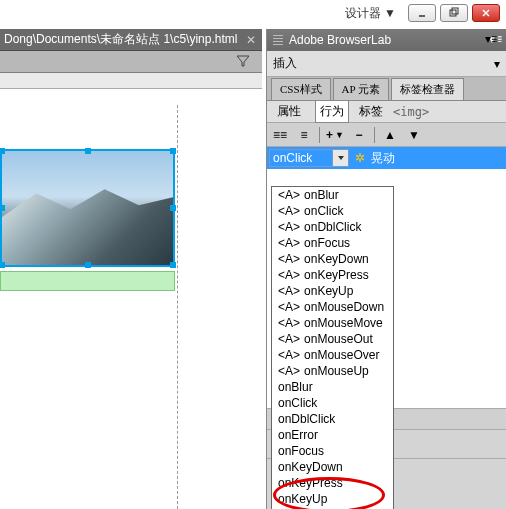 The height and width of the screenshot is (509, 506). Describe the element at coordinates (131, 40) in the screenshot. I see `document-path-bar: Dong\Documents\未命名站点 1\c5\yinp.html ✕` at that location.